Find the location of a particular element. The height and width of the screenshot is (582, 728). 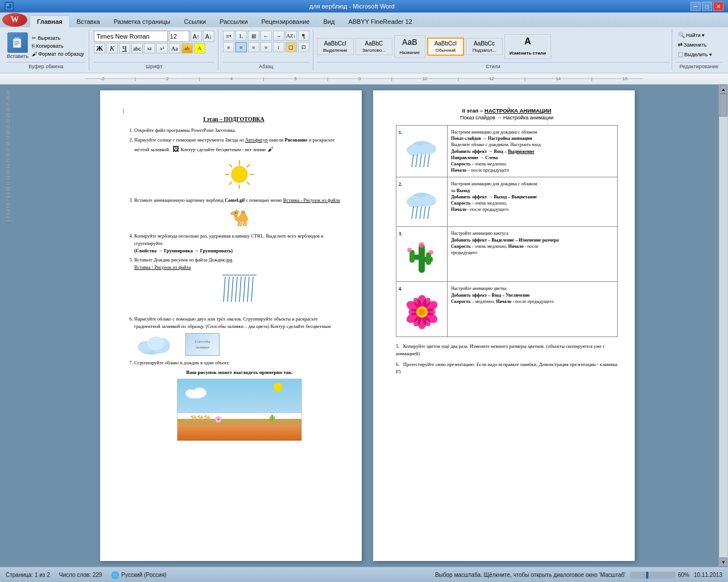

increase-font-button: A↑ is located at coordinates (196, 36).